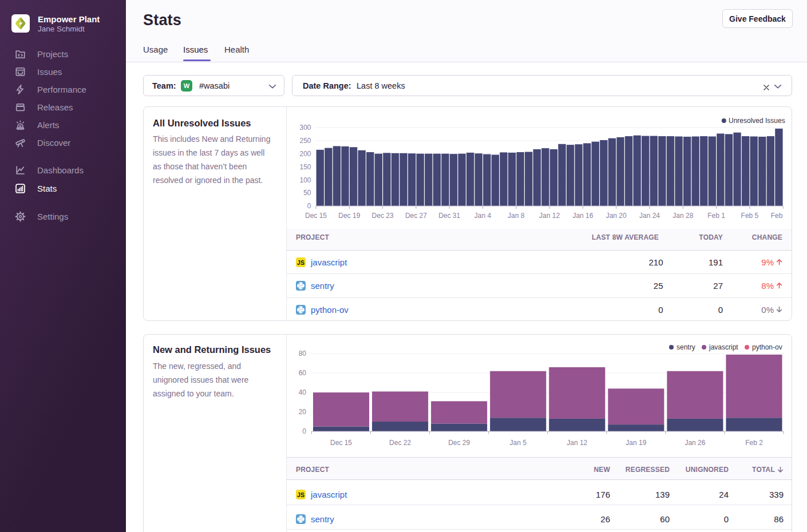 This screenshot has height=532, width=807. I want to click on svg-text: Dec 22, so click(400, 443).